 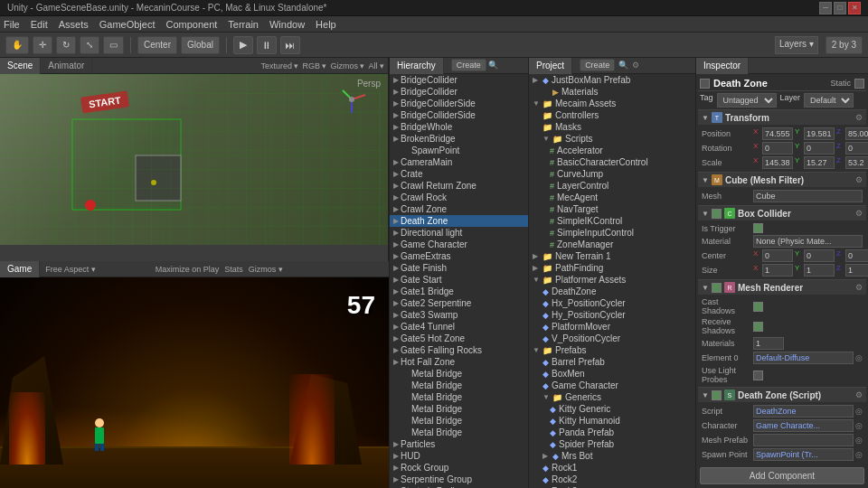 What do you see at coordinates (857, 256) in the screenshot?
I see `center-z-field` at bounding box center [857, 256].